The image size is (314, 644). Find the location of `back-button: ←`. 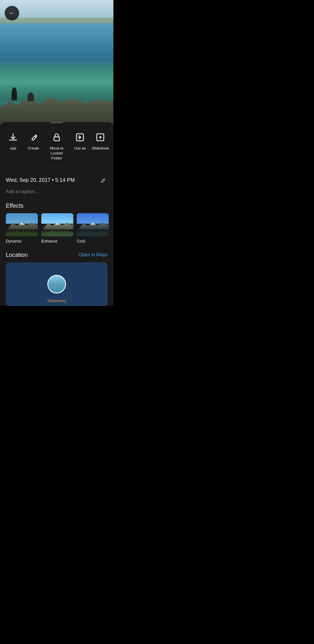

back-button: ← is located at coordinates (12, 13).